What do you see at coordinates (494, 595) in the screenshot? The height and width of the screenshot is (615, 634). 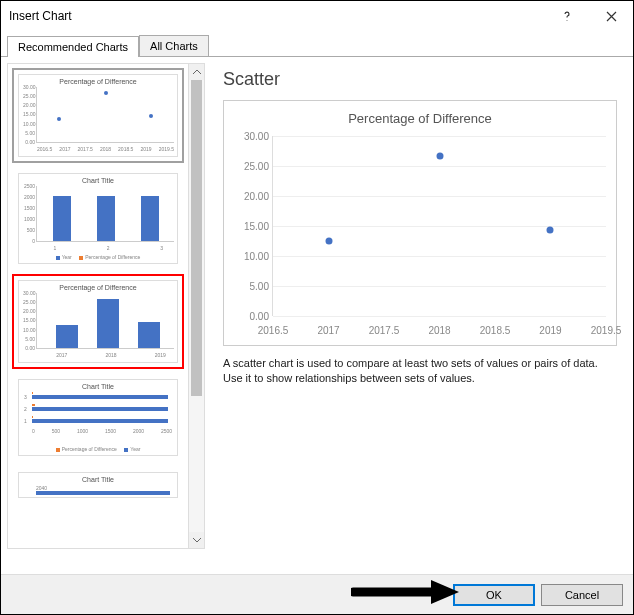 I see `ok-button: OK` at bounding box center [494, 595].